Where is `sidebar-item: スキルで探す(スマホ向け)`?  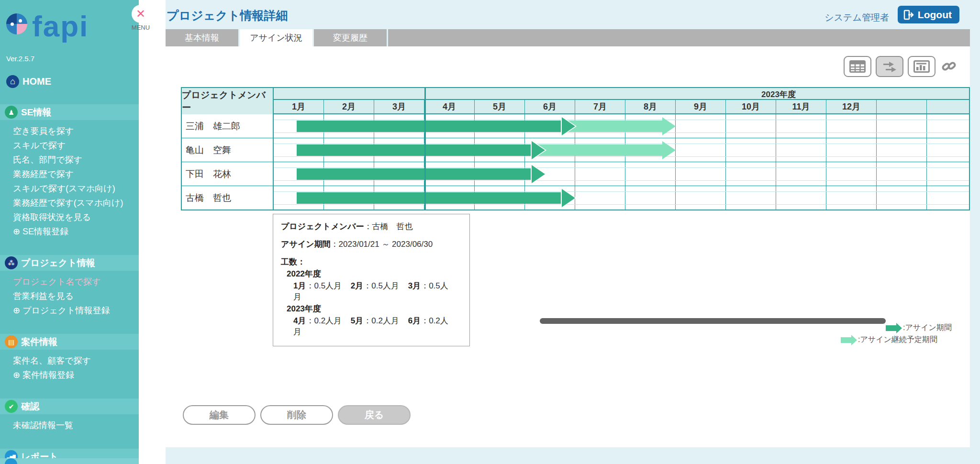 sidebar-item: スキルで探す(スマホ向け) is located at coordinates (76, 188).